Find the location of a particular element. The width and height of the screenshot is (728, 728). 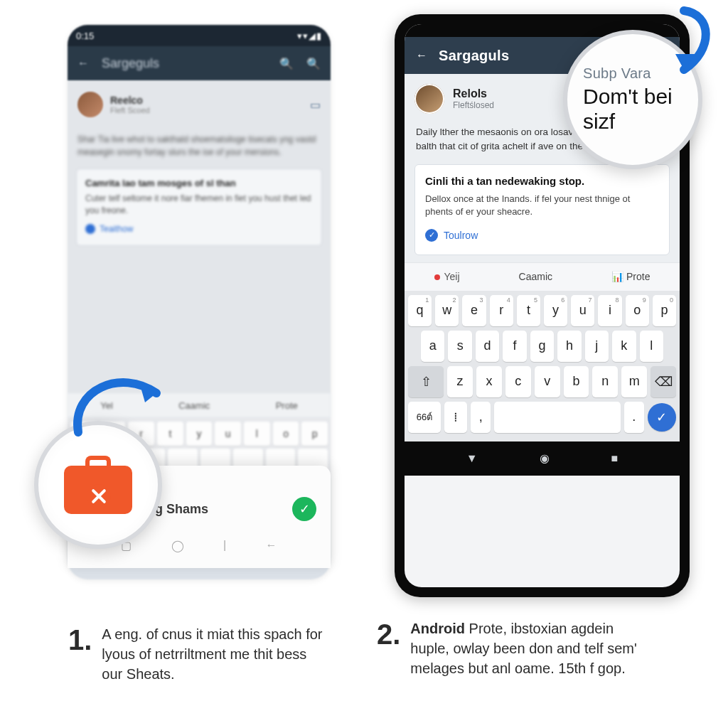

key-r: r4 is located at coordinates (502, 311).